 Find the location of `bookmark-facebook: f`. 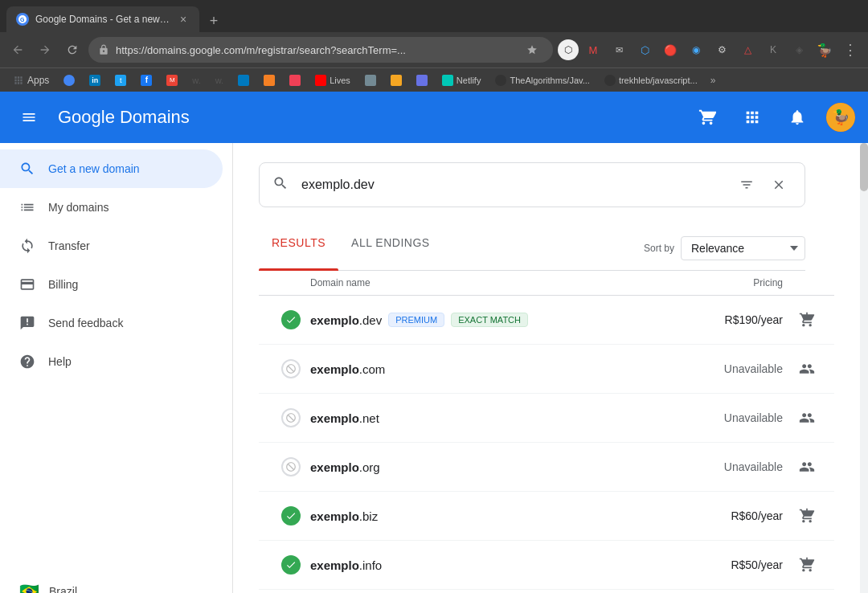

bookmark-facebook: f is located at coordinates (146, 80).